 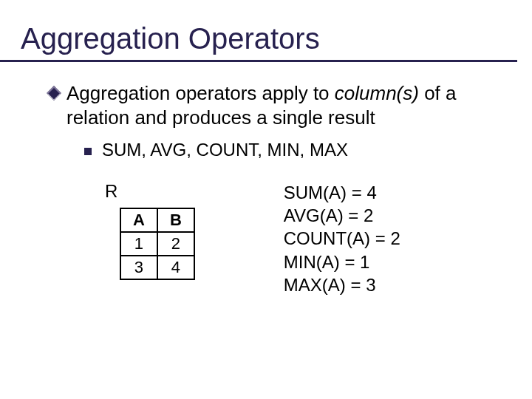 I want to click on result-line: AVG(A) = 2, so click(x=342, y=216).